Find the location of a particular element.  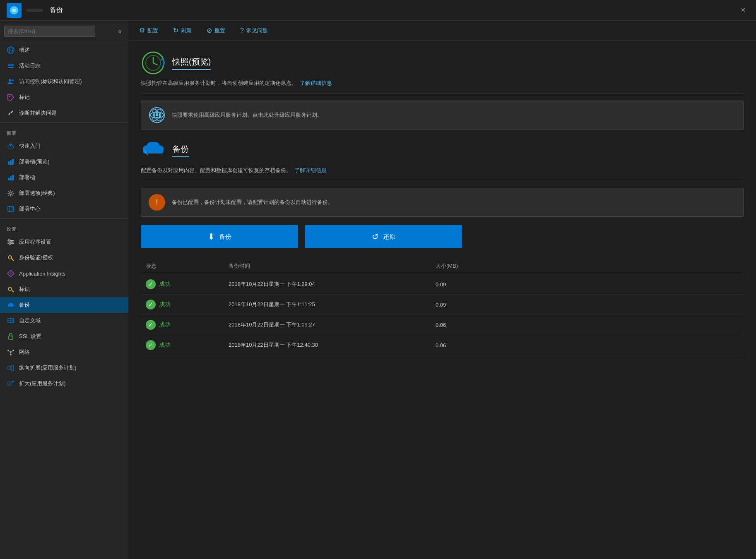

scale-up-icon is located at coordinates (11, 384).